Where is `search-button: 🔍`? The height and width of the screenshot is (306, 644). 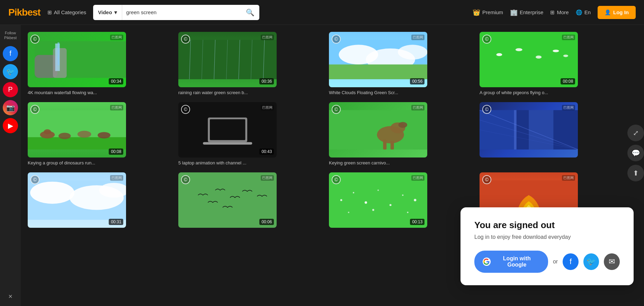
search-button: 🔍 is located at coordinates (250, 12).